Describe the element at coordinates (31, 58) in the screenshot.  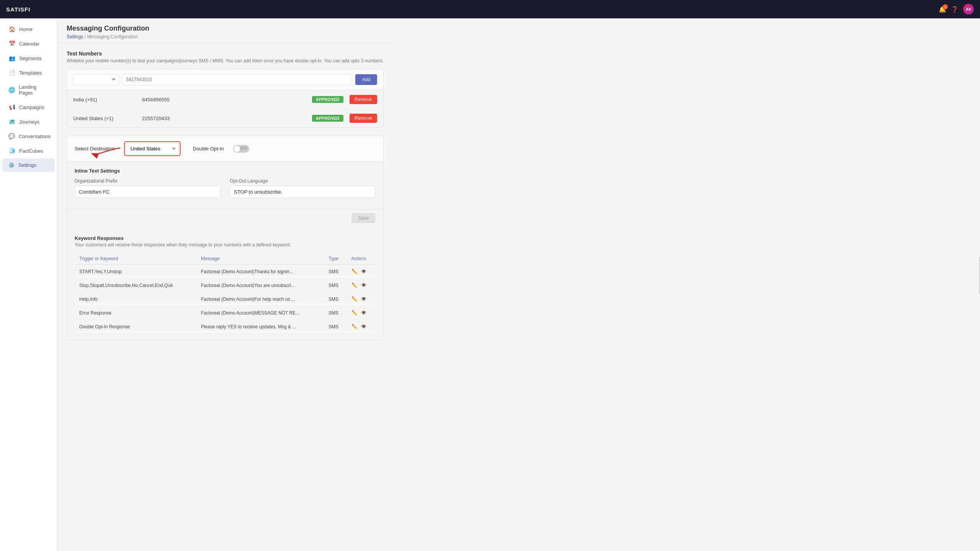
I see `sidebar-item-label: Segments` at that location.